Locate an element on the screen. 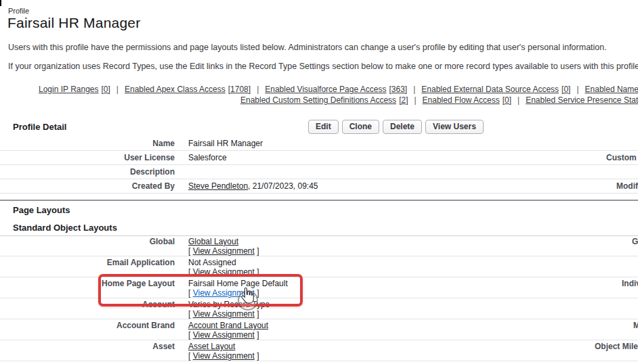 This screenshot has height=364, width=638. global-layout-link: Global Layout is located at coordinates (213, 242).